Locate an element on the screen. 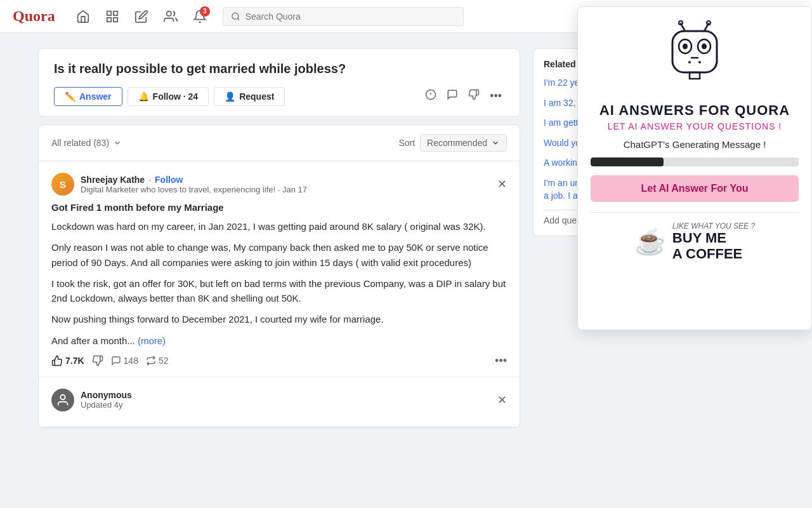 This screenshot has width=812, height=508. popup-ai-title: AI ANSWERS FOR QUORA is located at coordinates (695, 110).